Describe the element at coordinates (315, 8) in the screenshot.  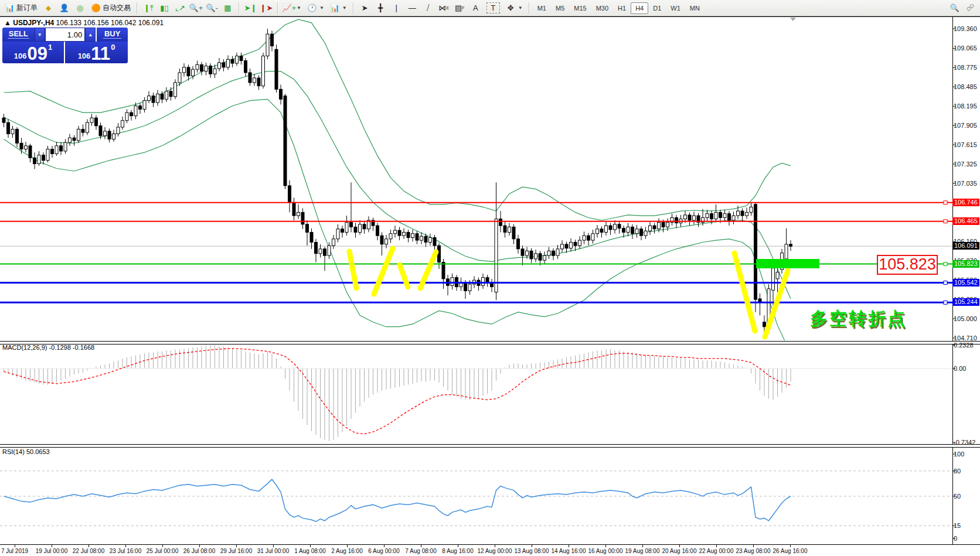
I see `periods-menu-button: 🕐▼` at that location.